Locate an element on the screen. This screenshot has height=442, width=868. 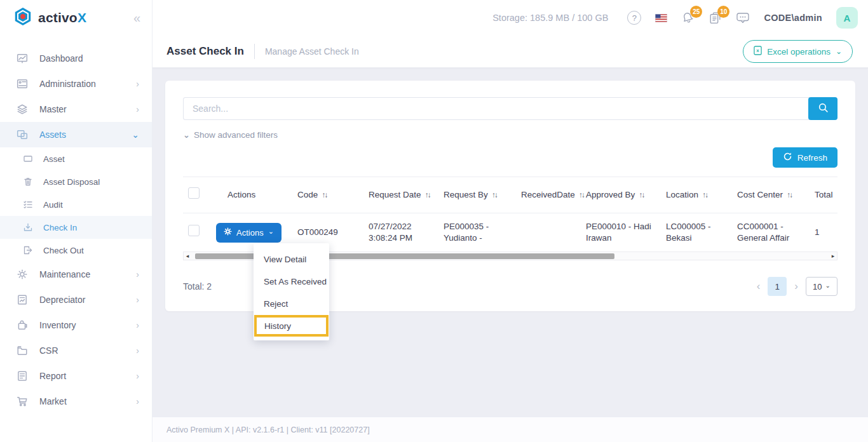
scroll-left-icon: ◂ is located at coordinates (187, 256).